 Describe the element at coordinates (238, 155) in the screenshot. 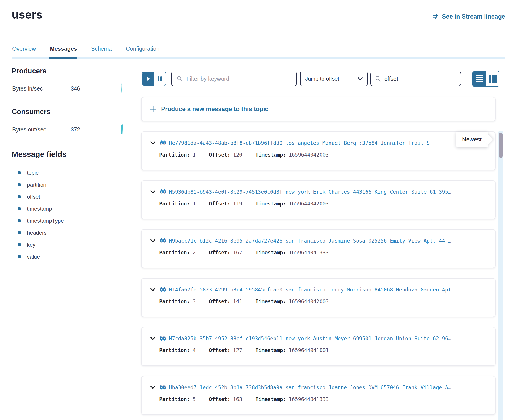

I see `offset-value: 120` at that location.